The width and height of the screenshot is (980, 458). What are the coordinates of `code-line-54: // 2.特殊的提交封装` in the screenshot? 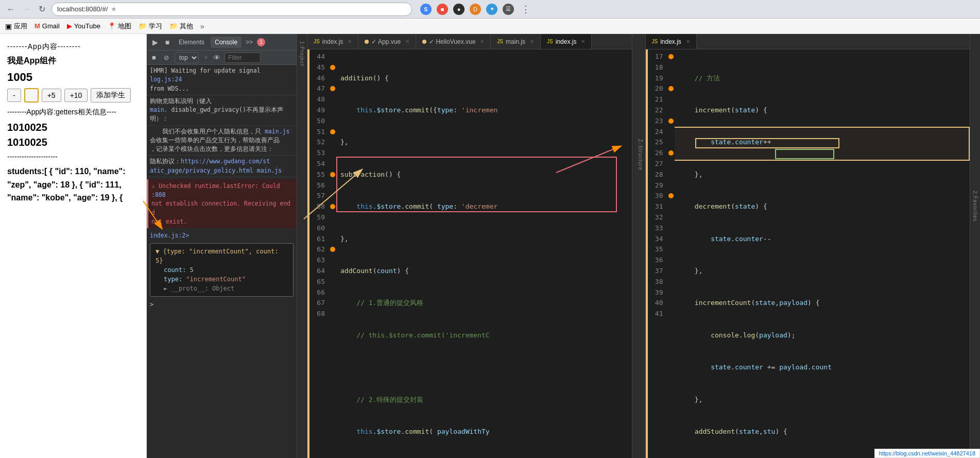 It's located at (486, 400).